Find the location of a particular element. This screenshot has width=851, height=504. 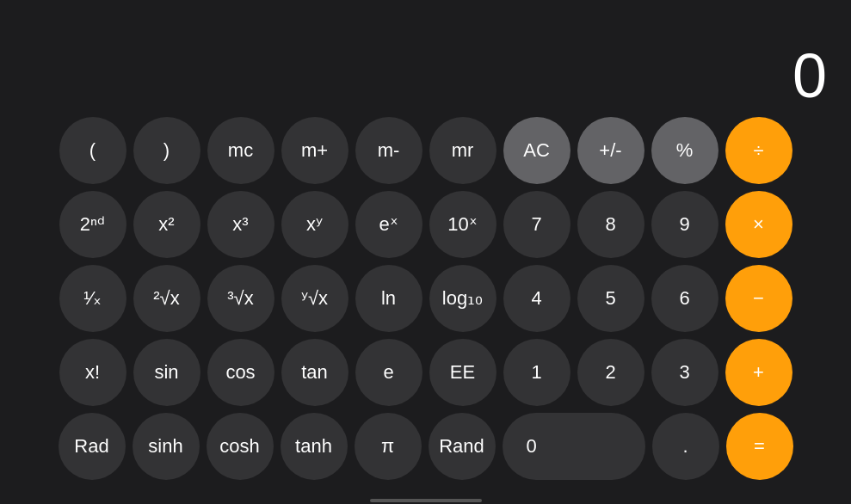

btn-one-over-x: ¹⁄ₓ is located at coordinates (93, 298).